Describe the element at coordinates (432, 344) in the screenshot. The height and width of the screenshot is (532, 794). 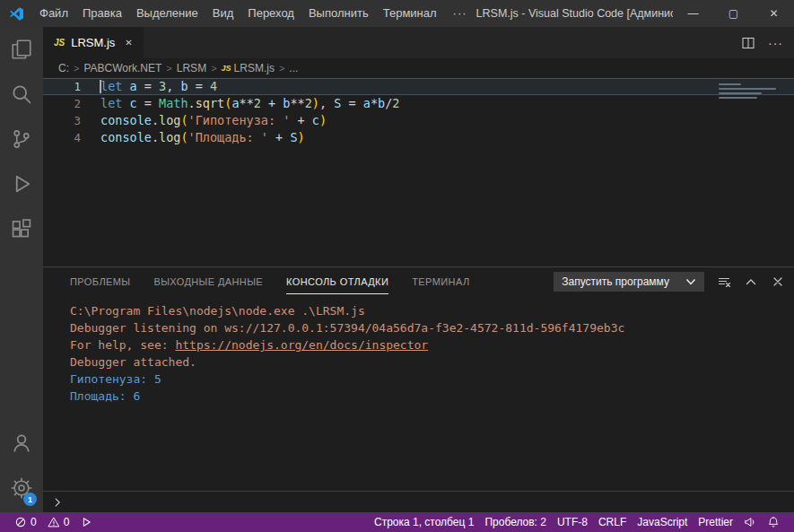
I see `console-line-3: For help, see: https://nodejs.org/en/doc…` at that location.